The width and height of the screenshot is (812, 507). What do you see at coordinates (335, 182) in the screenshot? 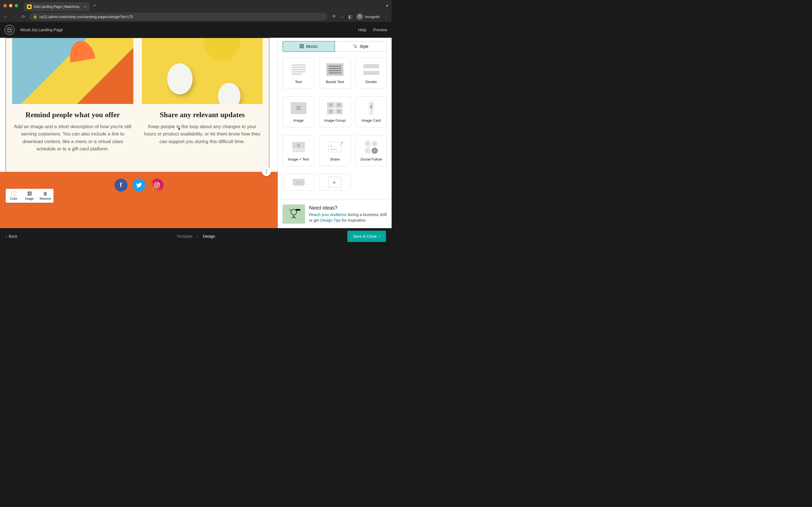
I see `block-video-partial: ▶` at bounding box center [335, 182].